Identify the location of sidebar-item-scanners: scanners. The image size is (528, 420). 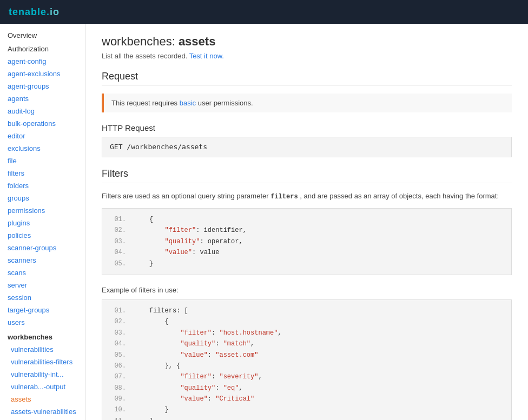
(42, 261).